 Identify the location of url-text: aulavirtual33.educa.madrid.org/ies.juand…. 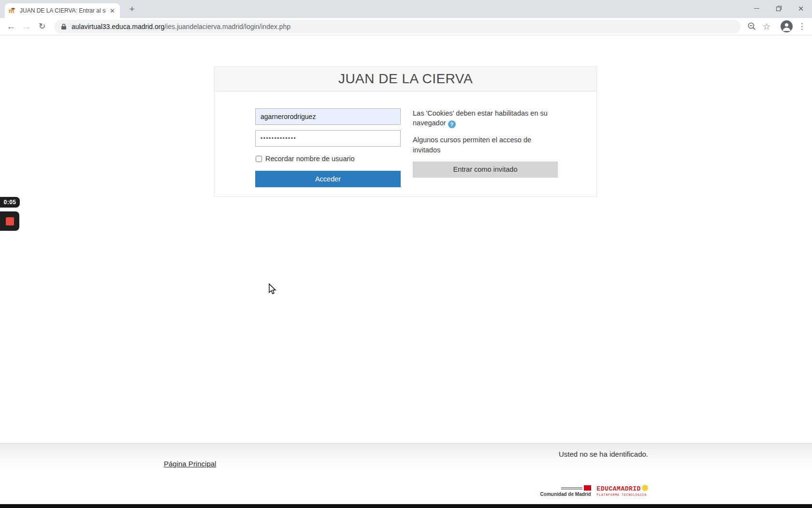
(181, 27).